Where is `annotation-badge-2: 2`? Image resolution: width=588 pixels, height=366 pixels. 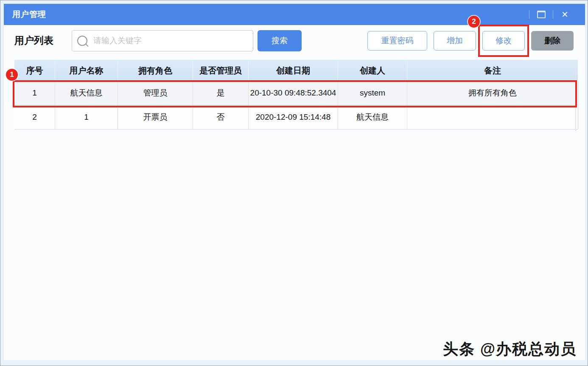 annotation-badge-2: 2 is located at coordinates (474, 22).